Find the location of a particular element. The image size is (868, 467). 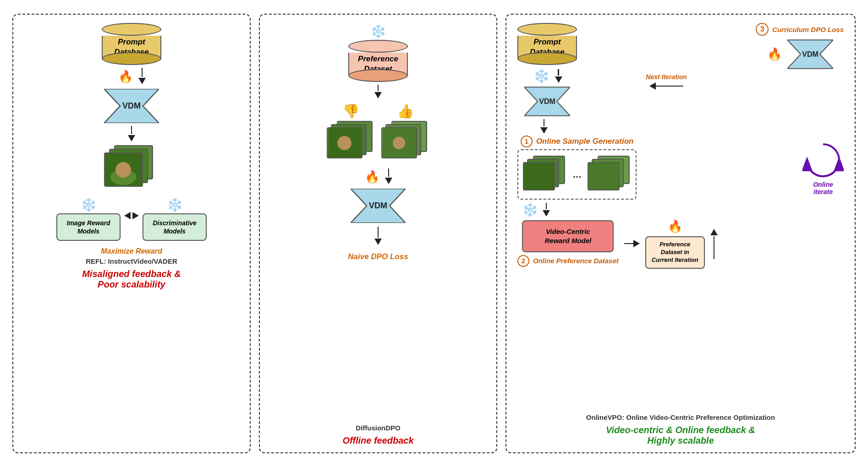

step1-row: 1 Online Sample Generation is located at coordinates (681, 168).